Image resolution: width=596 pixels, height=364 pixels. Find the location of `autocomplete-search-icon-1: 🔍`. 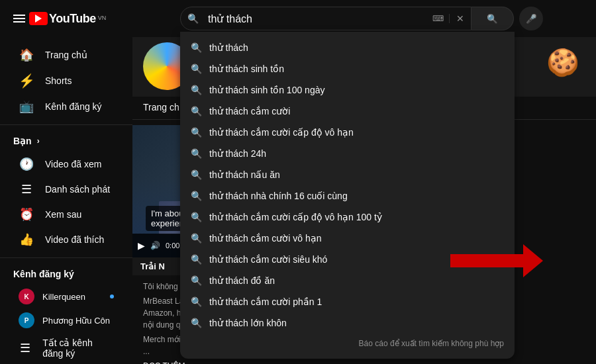

autocomplete-search-icon-1: 🔍 is located at coordinates (196, 69).